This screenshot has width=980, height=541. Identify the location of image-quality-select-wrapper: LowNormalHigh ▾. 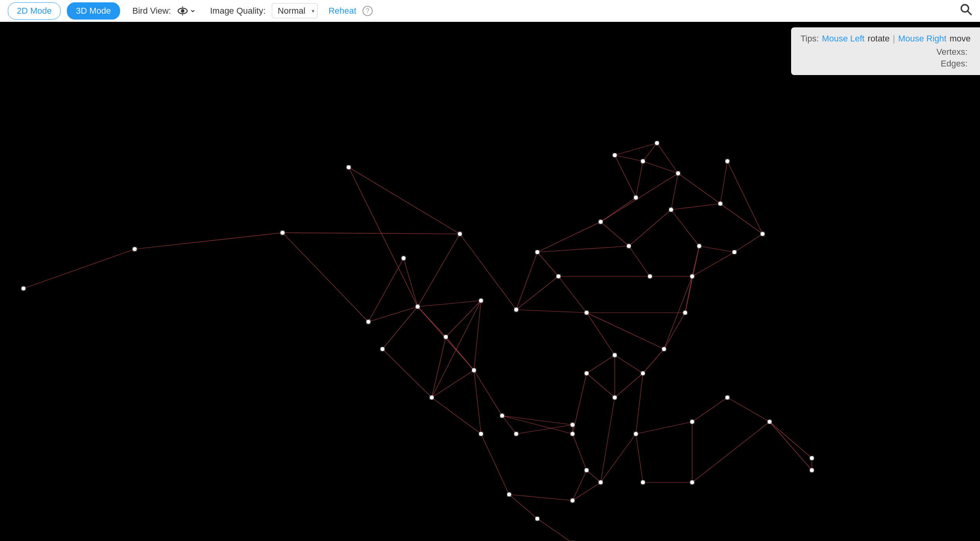
(295, 11).